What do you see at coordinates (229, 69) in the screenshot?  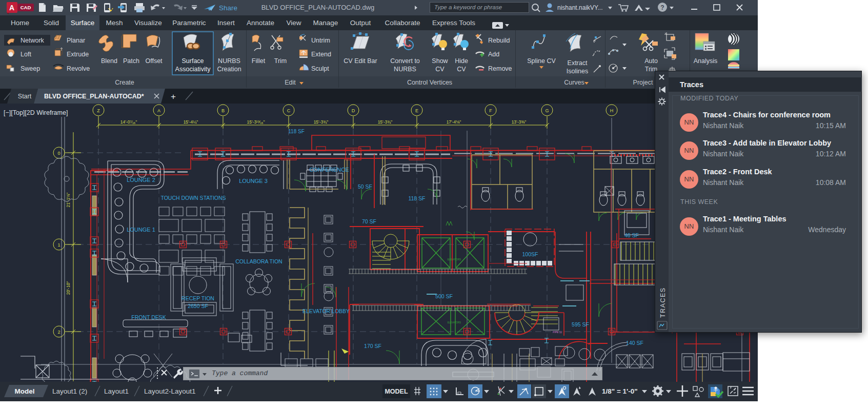 I see `svg-text: Creation` at bounding box center [229, 69].